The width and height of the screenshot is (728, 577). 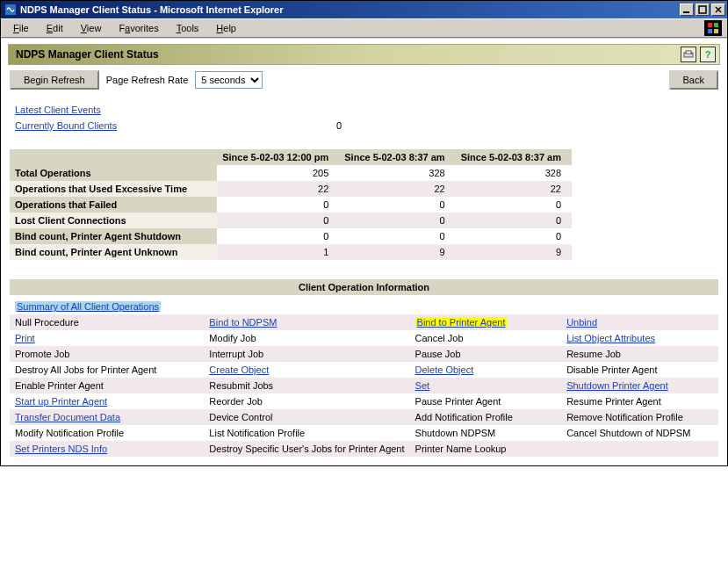 I want to click on menu-favorites: Favorites, so click(x=139, y=28).